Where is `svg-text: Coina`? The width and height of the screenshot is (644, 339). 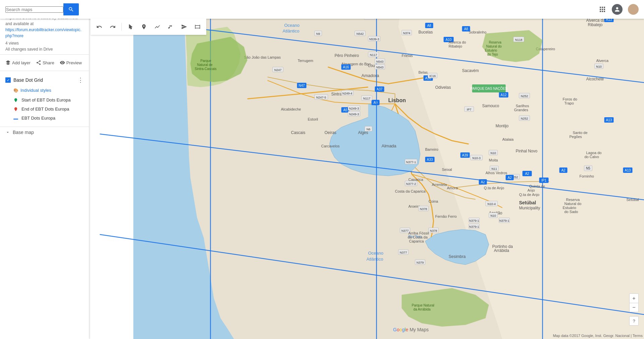 svg-text: Coina is located at coordinates (434, 201).